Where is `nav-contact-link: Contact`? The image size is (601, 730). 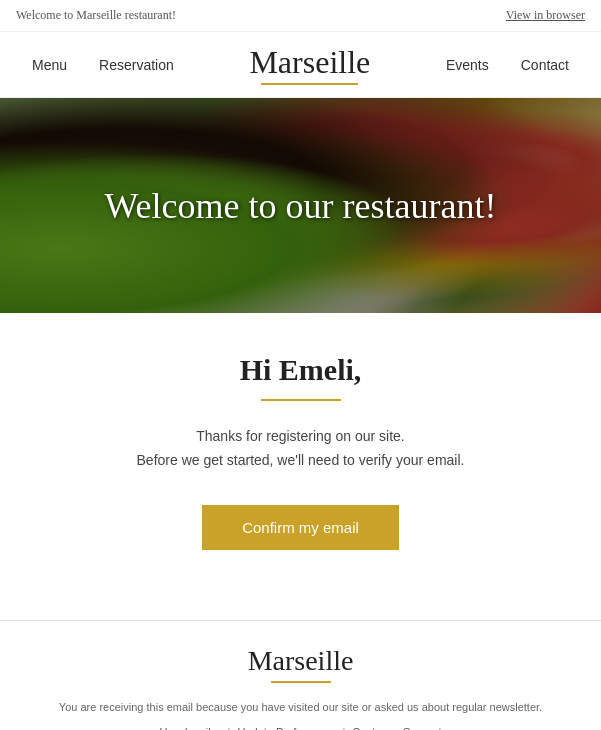 nav-contact-link: Contact is located at coordinates (545, 65).